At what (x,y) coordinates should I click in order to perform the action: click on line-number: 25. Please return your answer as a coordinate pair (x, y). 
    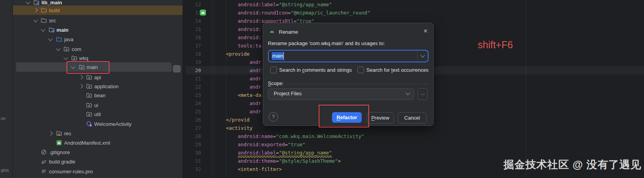
    Looking at the image, I should click on (193, 111).